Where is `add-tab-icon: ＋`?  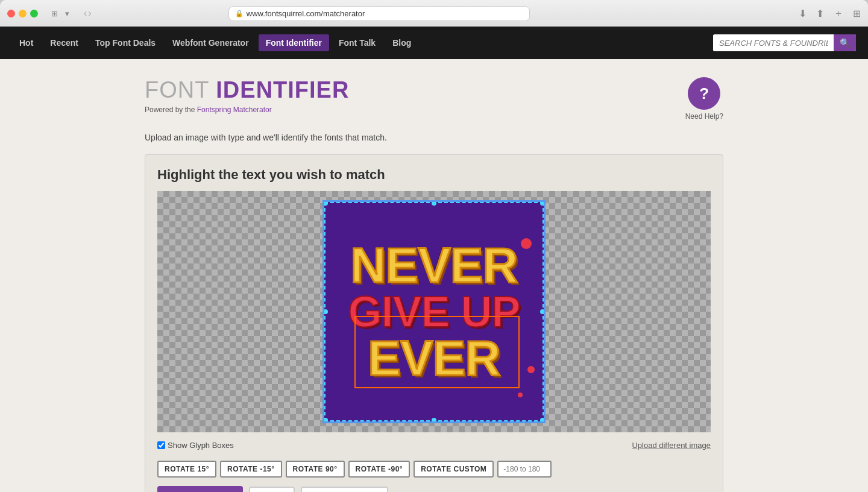
add-tab-icon: ＋ is located at coordinates (838, 13).